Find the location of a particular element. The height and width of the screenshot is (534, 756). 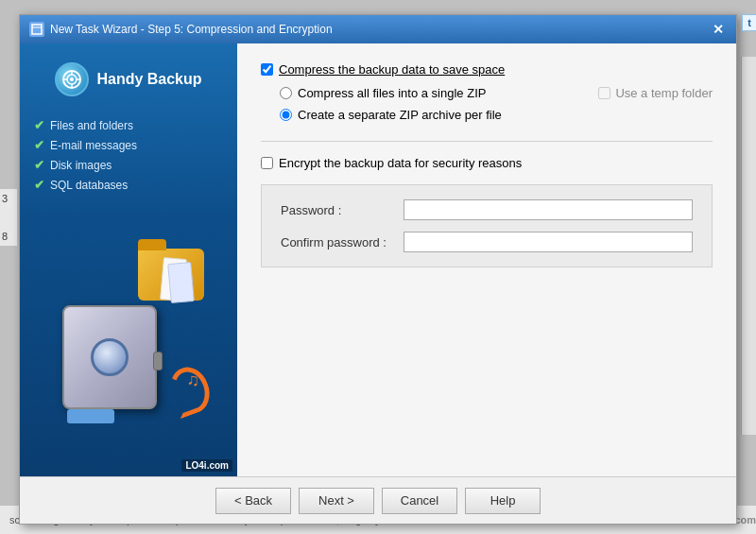

feature-item-3: ✔ SQL databases is located at coordinates (129, 185).